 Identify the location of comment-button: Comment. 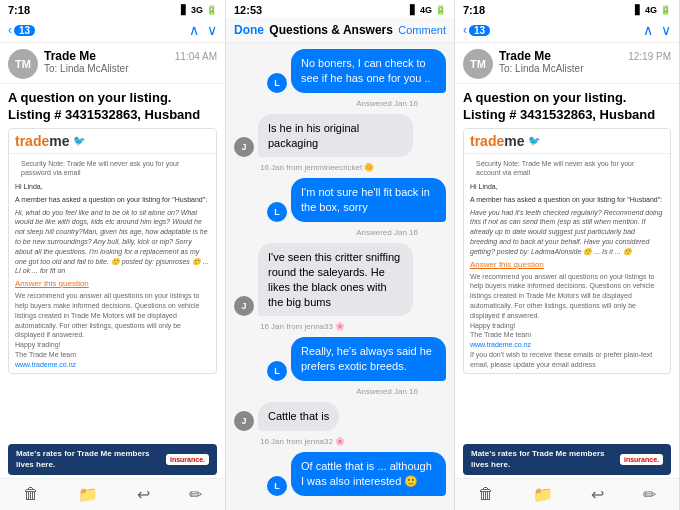
(422, 30).